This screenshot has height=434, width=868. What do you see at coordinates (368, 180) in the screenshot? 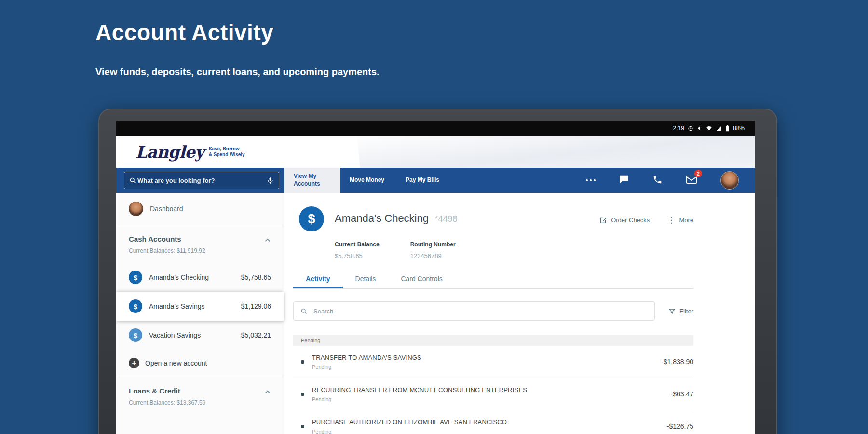
I see `nav-tab-label: Move Money` at bounding box center [368, 180].